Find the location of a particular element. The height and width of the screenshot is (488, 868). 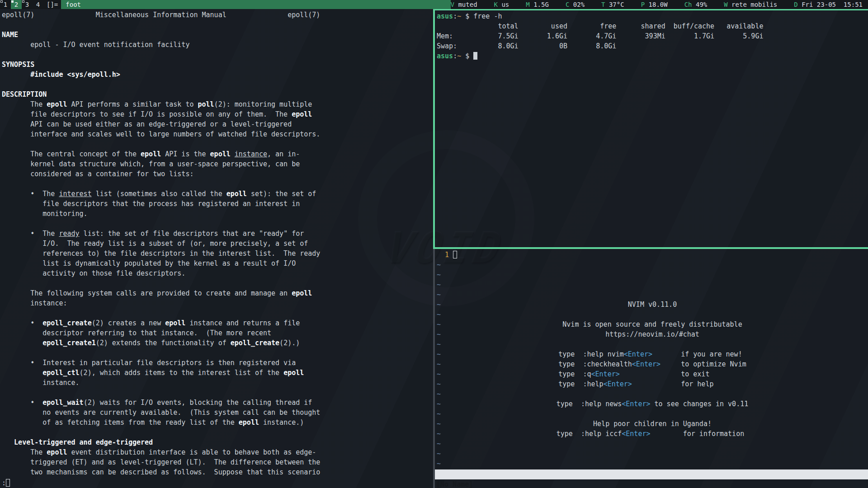

nvim-intro-line: type :help nvim<Enter> if you are new! is located at coordinates (652, 354).